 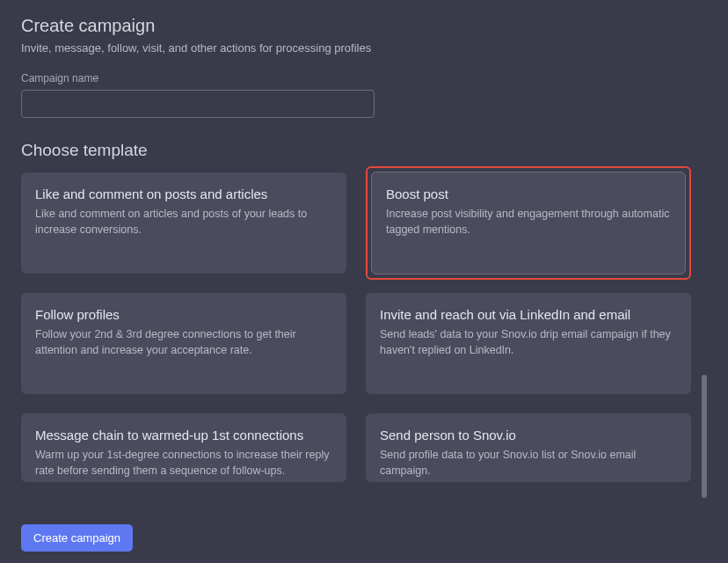 I want to click on template-card-follow-profiles: Follow profiles Follow your 2nd & 3rd de…, so click(x=184, y=343).